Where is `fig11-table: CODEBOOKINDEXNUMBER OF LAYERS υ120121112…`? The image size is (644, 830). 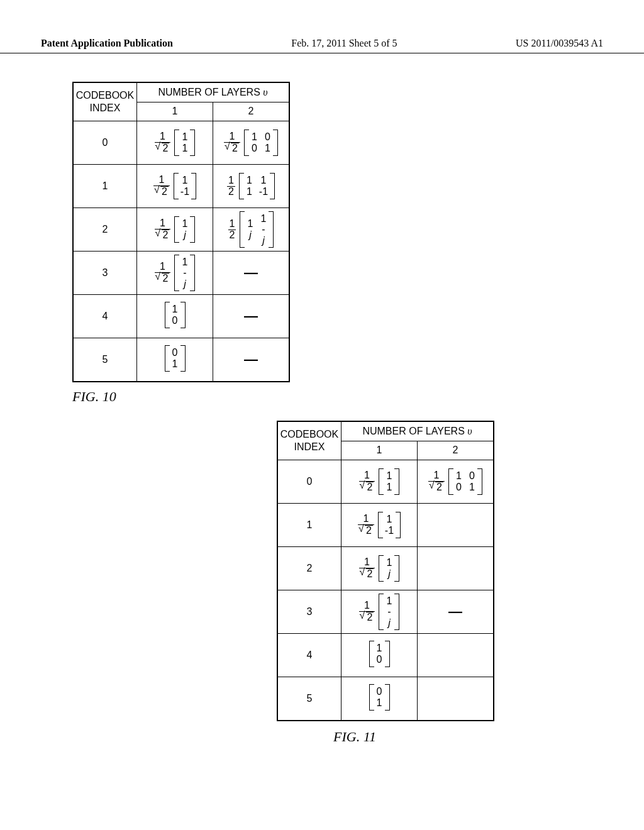
fig11-table: CODEBOOKINDEXNUMBER OF LAYERS υ120121112… is located at coordinates (386, 571).